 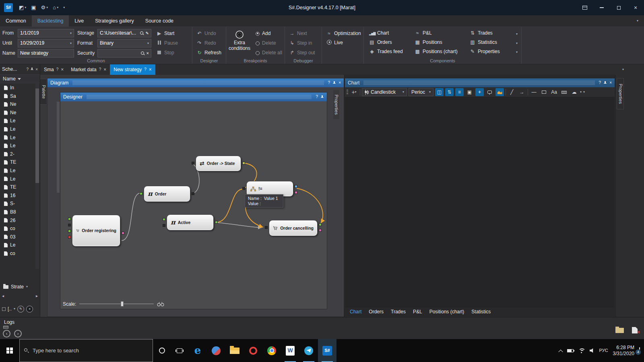 I want to click on scale-slider-handle, so click(x=122, y=304).